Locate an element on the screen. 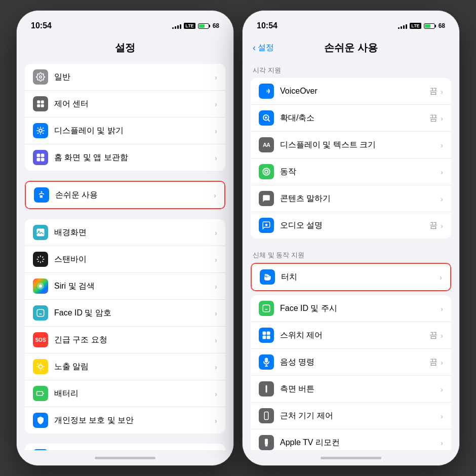  sidebar-item-accessibility: 손쉬운 사용 › is located at coordinates (125, 195).